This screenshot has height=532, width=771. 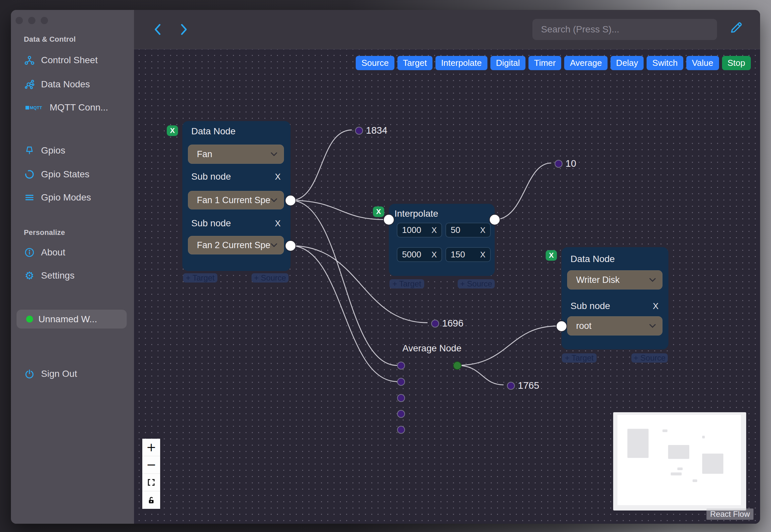 I want to click on fit-view-button, so click(x=151, y=483).